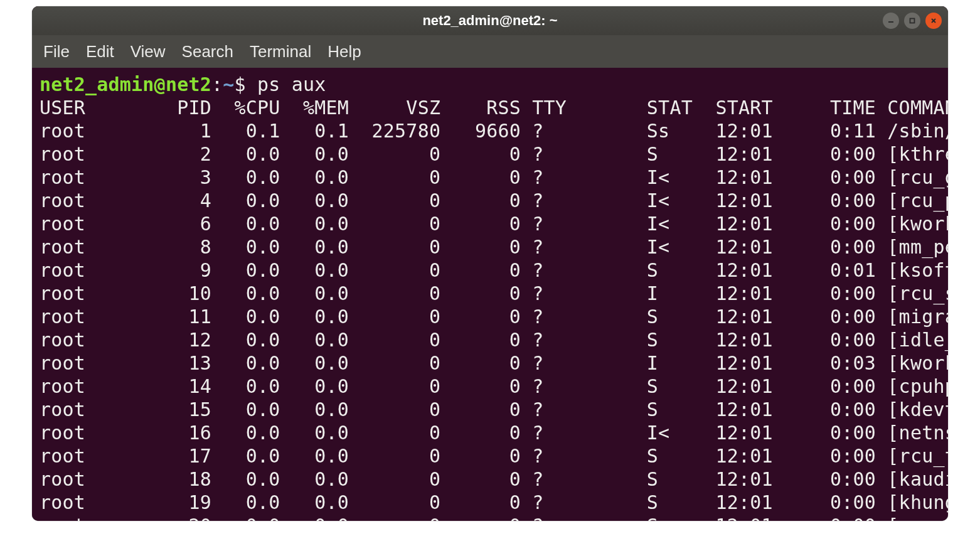 This screenshot has height=551, width=980. Describe the element at coordinates (208, 51) in the screenshot. I see `menu-search: Search` at that location.